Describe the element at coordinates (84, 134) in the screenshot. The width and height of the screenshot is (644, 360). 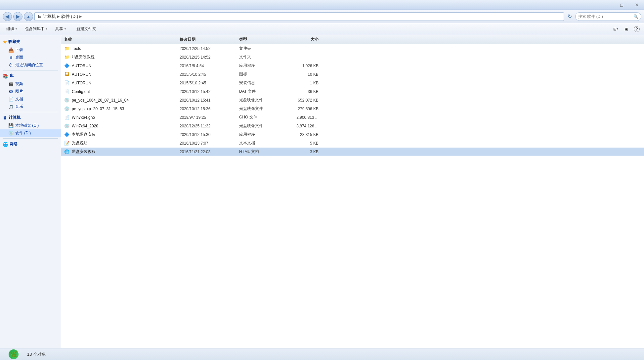
I see `file-name: 本地硬盘安装` at that location.